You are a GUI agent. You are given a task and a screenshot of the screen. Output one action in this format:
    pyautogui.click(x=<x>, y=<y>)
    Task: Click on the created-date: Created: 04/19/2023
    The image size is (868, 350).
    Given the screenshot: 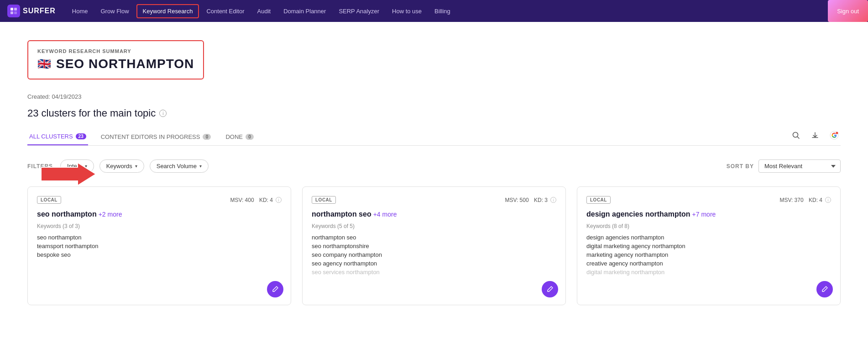 What is the action you would take?
    pyautogui.click(x=434, y=97)
    